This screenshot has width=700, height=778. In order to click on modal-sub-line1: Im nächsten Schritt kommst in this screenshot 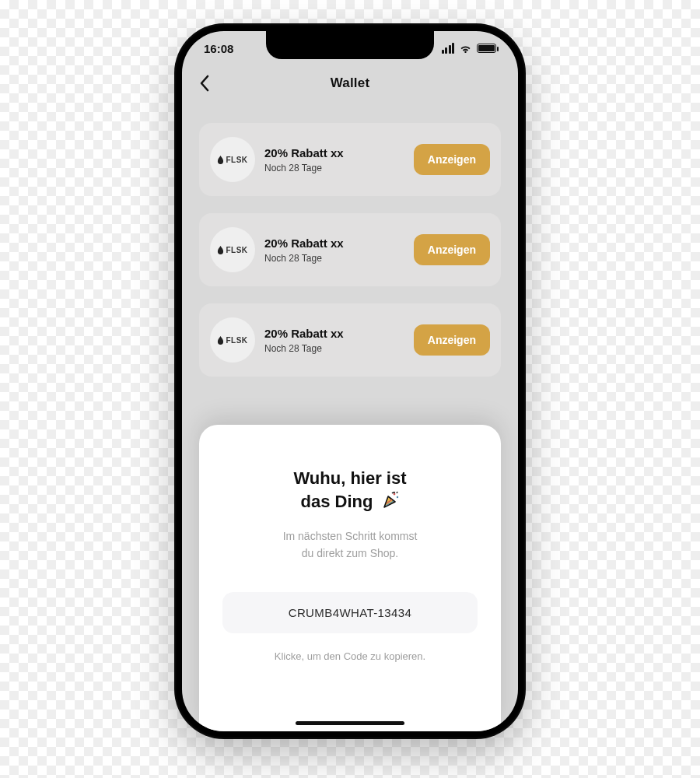, I will do `click(350, 536)`.